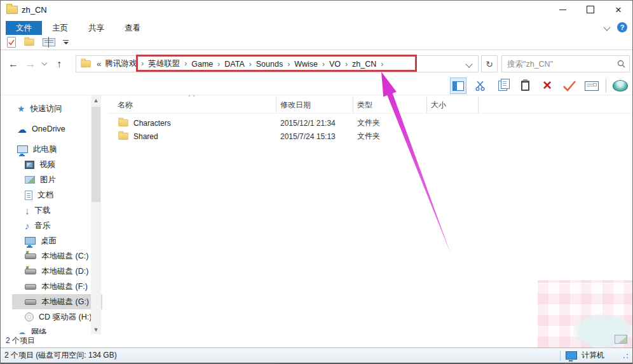 This screenshot has height=364, width=633. Describe the element at coordinates (146, 137) in the screenshot. I see `file-name: Shared` at that location.